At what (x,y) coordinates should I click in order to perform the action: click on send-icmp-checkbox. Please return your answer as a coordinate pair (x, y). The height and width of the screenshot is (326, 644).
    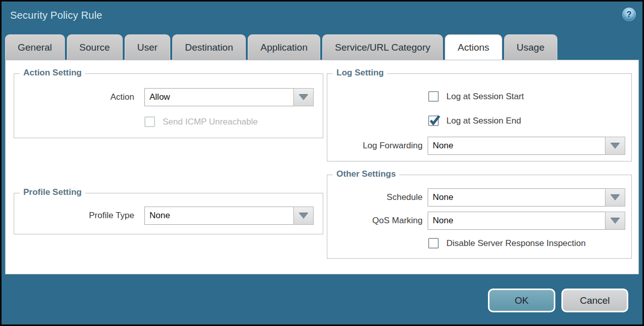
    Looking at the image, I should click on (150, 121).